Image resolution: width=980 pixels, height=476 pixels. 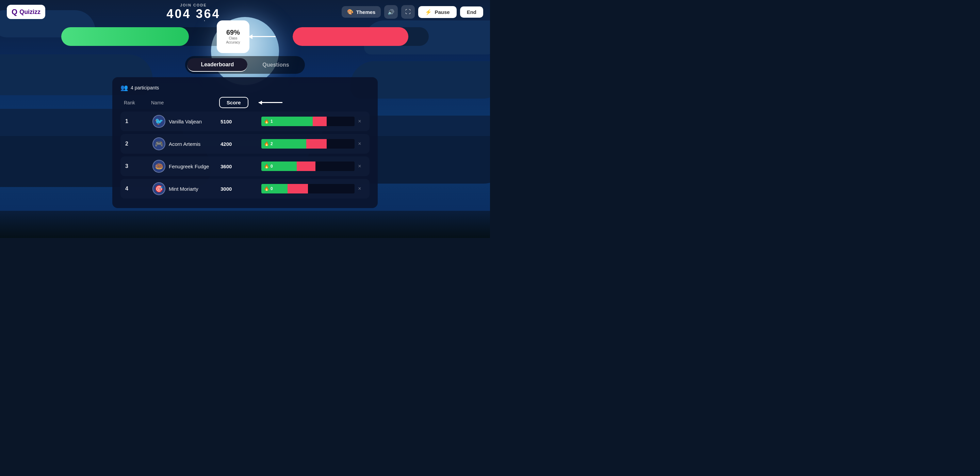 I want to click on progress-area: 69% ClassAccuracy, so click(x=245, y=36).